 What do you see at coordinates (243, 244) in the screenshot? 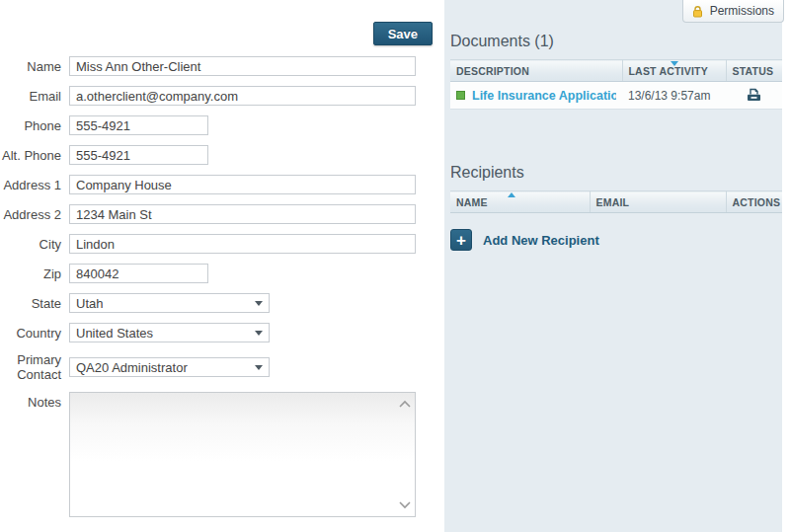
I see `city-input` at bounding box center [243, 244].